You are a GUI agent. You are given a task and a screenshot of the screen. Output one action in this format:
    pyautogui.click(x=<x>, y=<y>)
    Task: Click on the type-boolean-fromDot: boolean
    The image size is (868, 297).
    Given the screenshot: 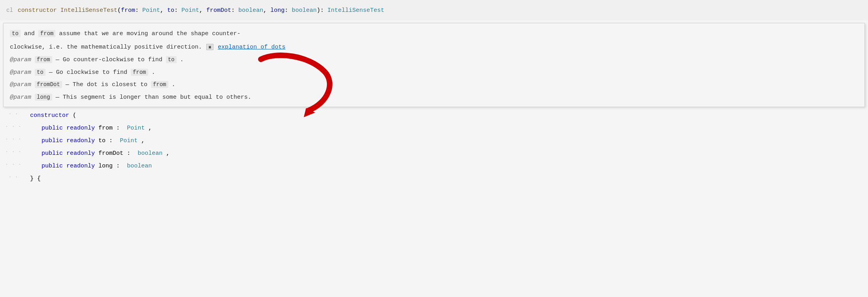 What is the action you would take?
    pyautogui.click(x=150, y=153)
    